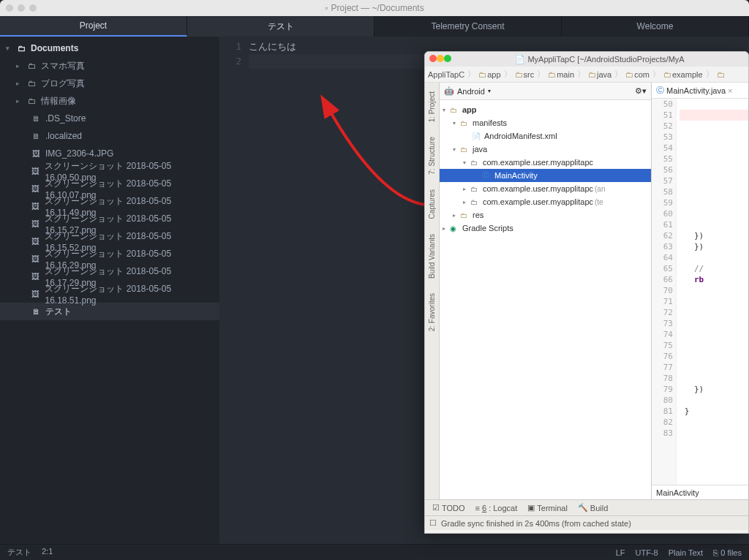 The image size is (749, 560). Describe the element at coordinates (468, 26) in the screenshot. I see `tab-telemetry: Telemetry Consent` at that location.